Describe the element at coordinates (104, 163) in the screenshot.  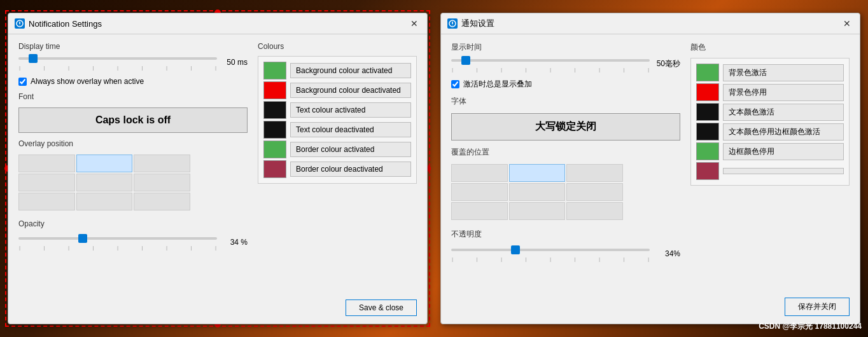
I see `en-pos-cell-tc` at that location.